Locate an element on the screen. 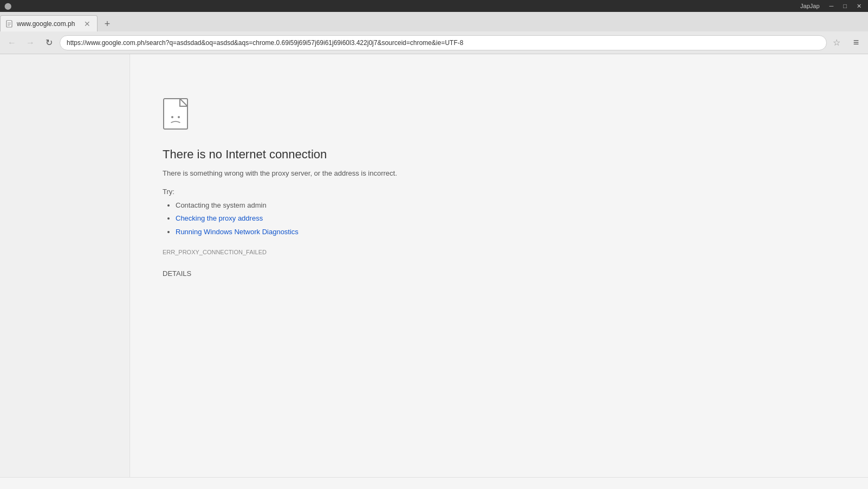  list-item: Running Windows Network Diagnostics is located at coordinates (286, 232).